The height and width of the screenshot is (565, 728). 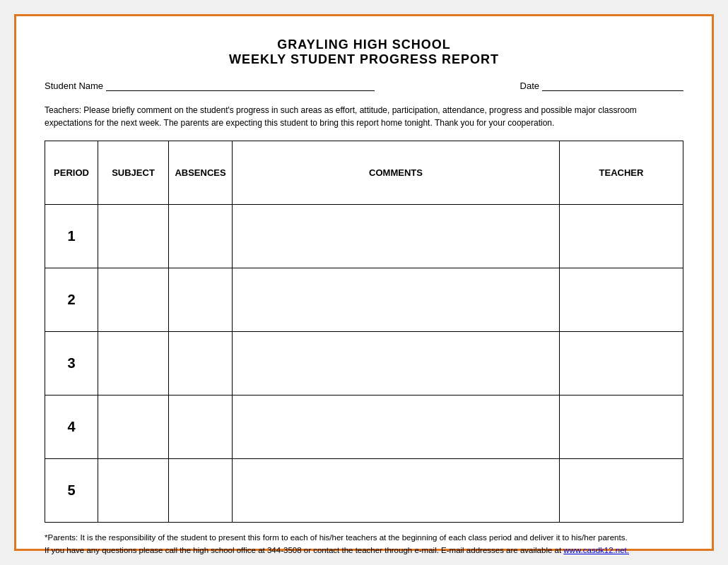 What do you see at coordinates (597, 550) in the screenshot?
I see `footer-link: www.casdk12.net.` at bounding box center [597, 550].